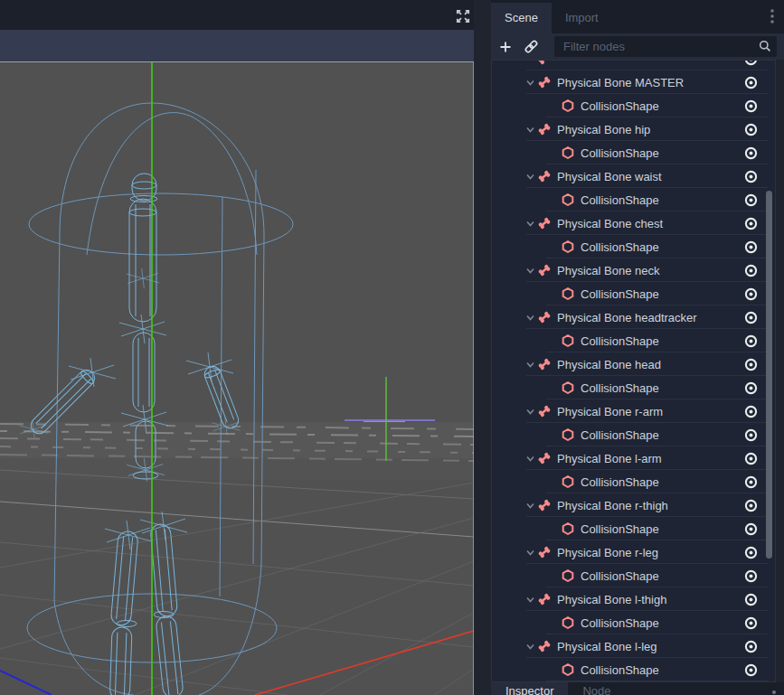 Image resolution: width=784 pixels, height=695 pixels. Describe the element at coordinates (633, 129) in the screenshot. I see `tree-row: Physical Bone hip` at that location.